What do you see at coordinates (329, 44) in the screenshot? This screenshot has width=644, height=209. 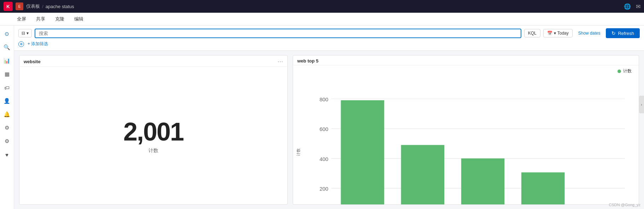 I see `filter-row2: ⊕ + 添加筛选` at bounding box center [329, 44].